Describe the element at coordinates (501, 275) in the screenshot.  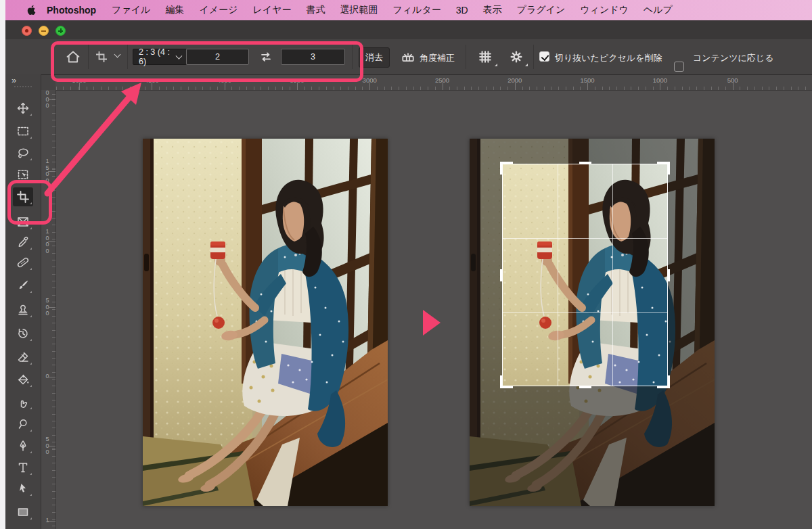
I see `crop-handle-left` at that location.